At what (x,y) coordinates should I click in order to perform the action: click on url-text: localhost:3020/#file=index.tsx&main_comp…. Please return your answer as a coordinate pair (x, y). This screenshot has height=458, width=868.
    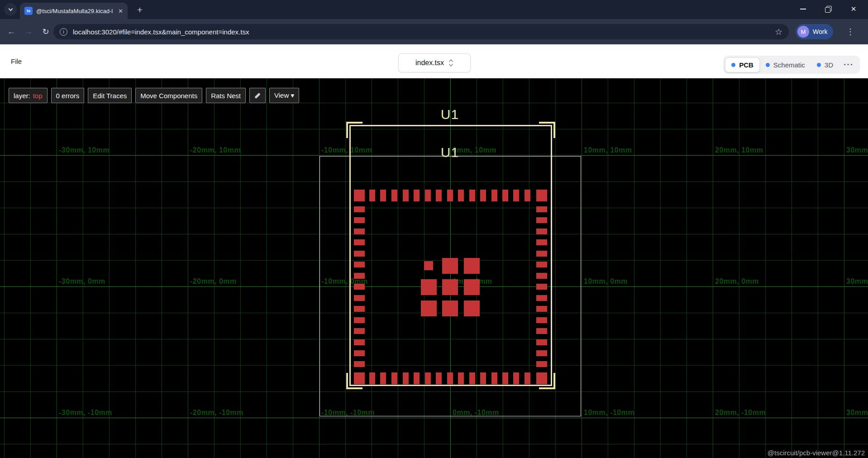
    Looking at the image, I should click on (421, 32).